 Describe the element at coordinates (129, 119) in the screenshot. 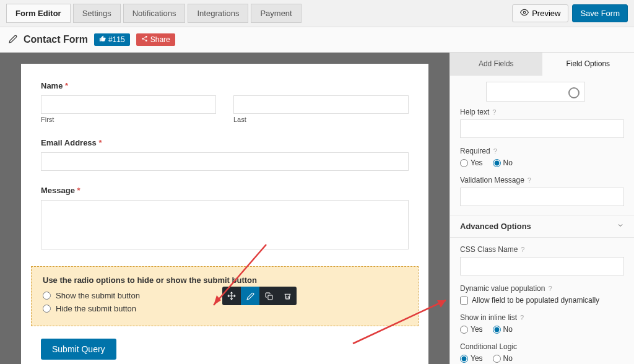

I see `first-sublabel: First` at that location.